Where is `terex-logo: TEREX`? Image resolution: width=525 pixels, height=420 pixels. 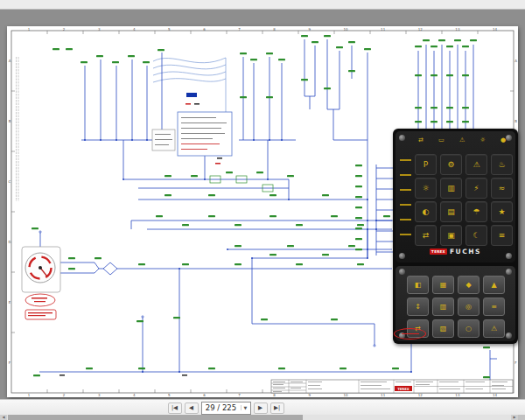
terex-logo: TEREX is located at coordinates (438, 252).